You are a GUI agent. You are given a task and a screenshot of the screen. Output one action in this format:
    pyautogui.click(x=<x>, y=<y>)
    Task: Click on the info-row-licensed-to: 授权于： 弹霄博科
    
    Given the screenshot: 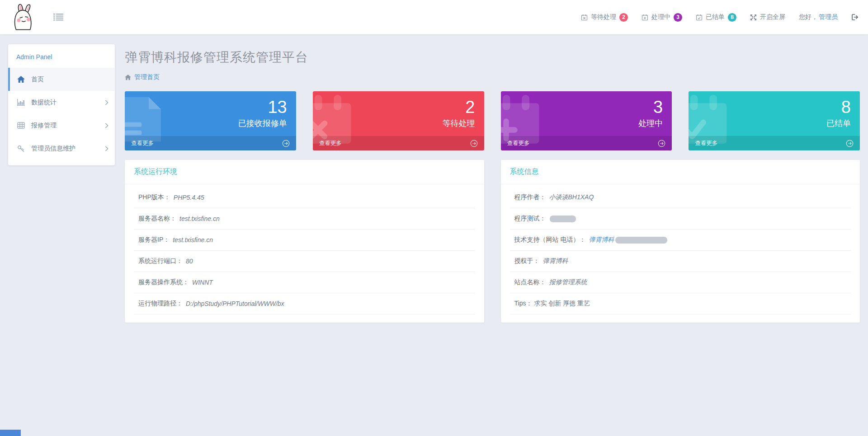 What is the action you would take?
    pyautogui.click(x=681, y=261)
    